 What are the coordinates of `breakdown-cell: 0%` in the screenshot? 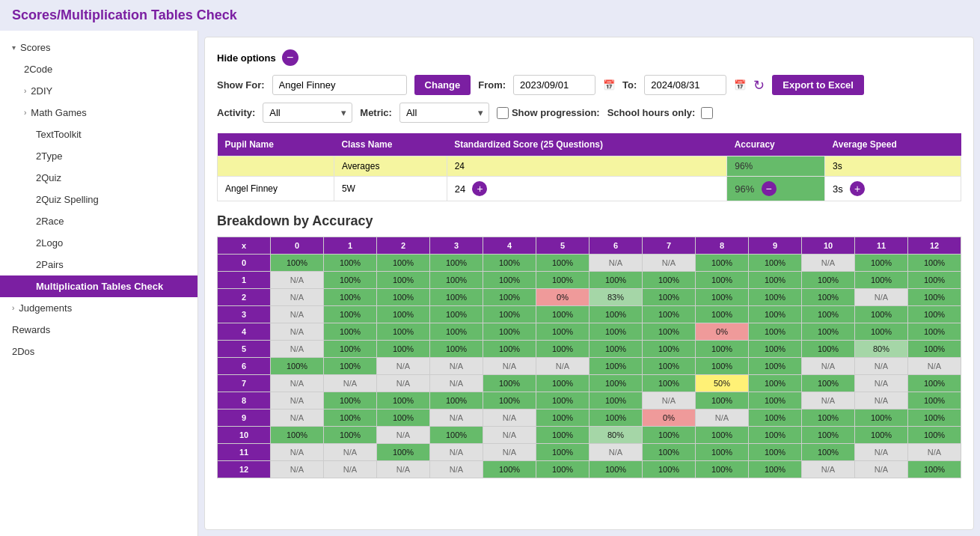 It's located at (669, 418).